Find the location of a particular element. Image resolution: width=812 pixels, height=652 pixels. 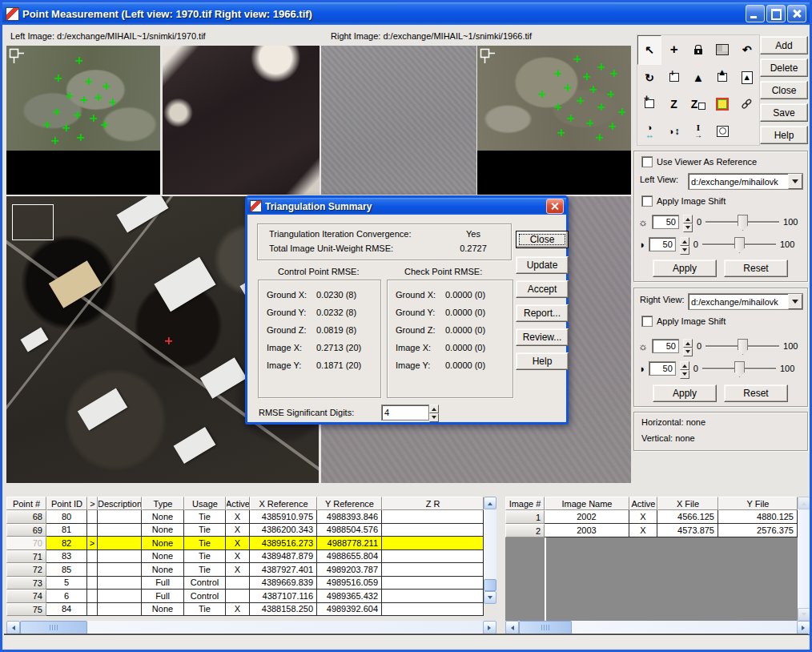

dialog-update-button: Update is located at coordinates (542, 265).